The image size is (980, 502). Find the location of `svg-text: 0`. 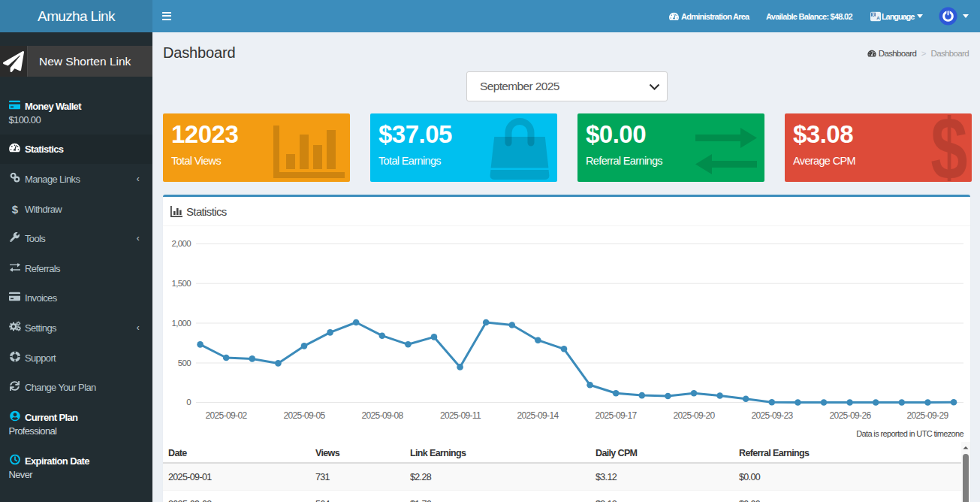

svg-text: 0 is located at coordinates (188, 402).